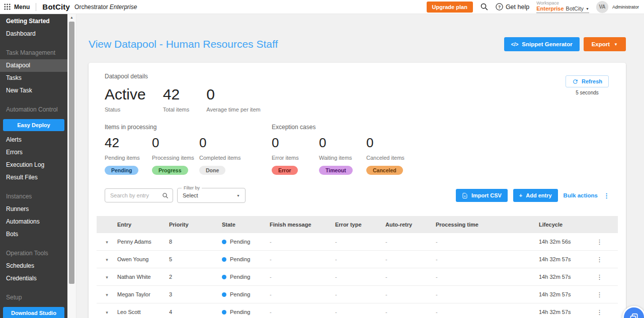 The height and width of the screenshot is (318, 644). Describe the element at coordinates (34, 222) in the screenshot. I see `sidebar-item-automations: Automations` at that location.